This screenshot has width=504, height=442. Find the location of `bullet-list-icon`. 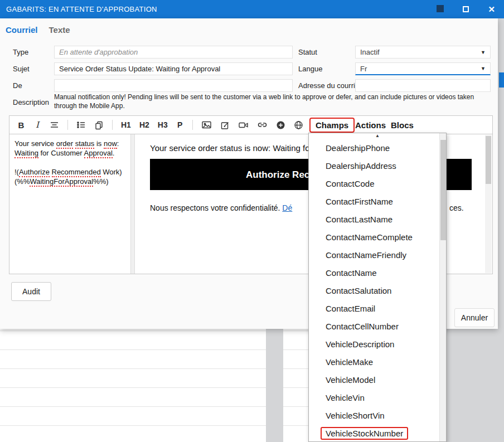

bullet-list-icon is located at coordinates (81, 125).